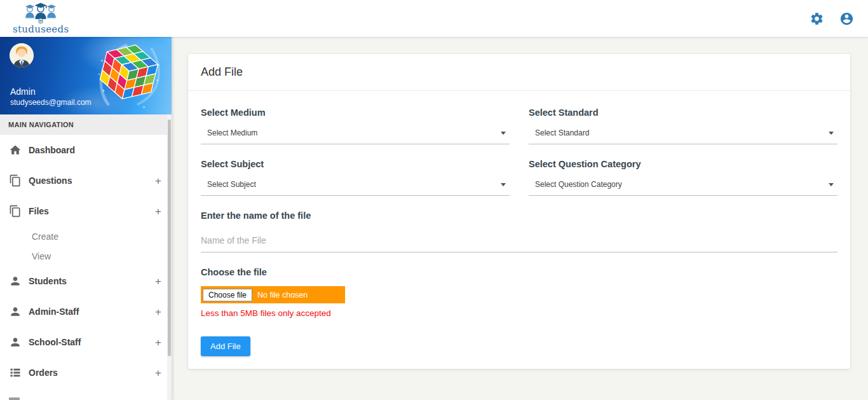  I want to click on sidebar-subitem-create: Create, so click(86, 237).